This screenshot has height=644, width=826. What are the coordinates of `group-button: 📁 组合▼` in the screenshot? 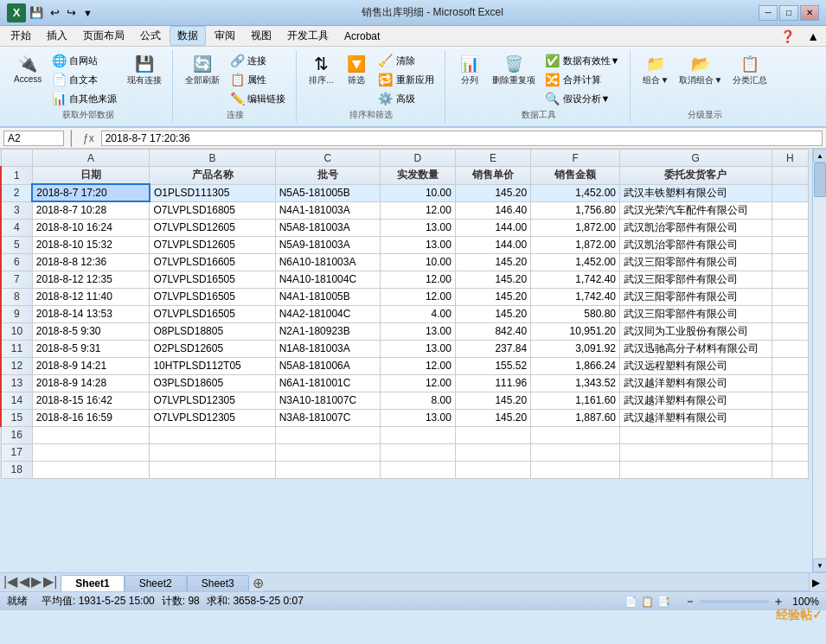 It's located at (656, 80).